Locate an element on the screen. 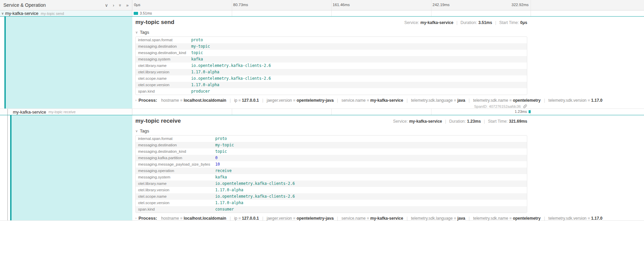 The width and height of the screenshot is (644, 267). service-value: my-kafka-service is located at coordinates (437, 23).